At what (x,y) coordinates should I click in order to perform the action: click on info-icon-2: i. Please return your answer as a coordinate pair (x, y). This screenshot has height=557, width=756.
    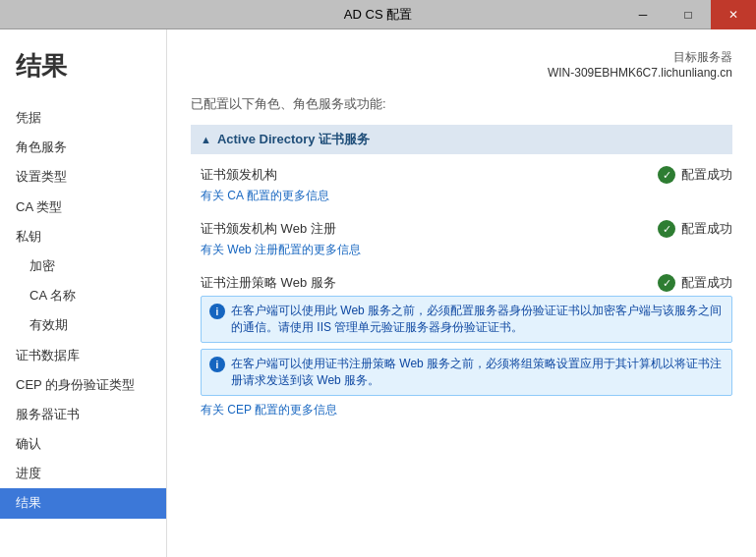
    Looking at the image, I should click on (217, 364).